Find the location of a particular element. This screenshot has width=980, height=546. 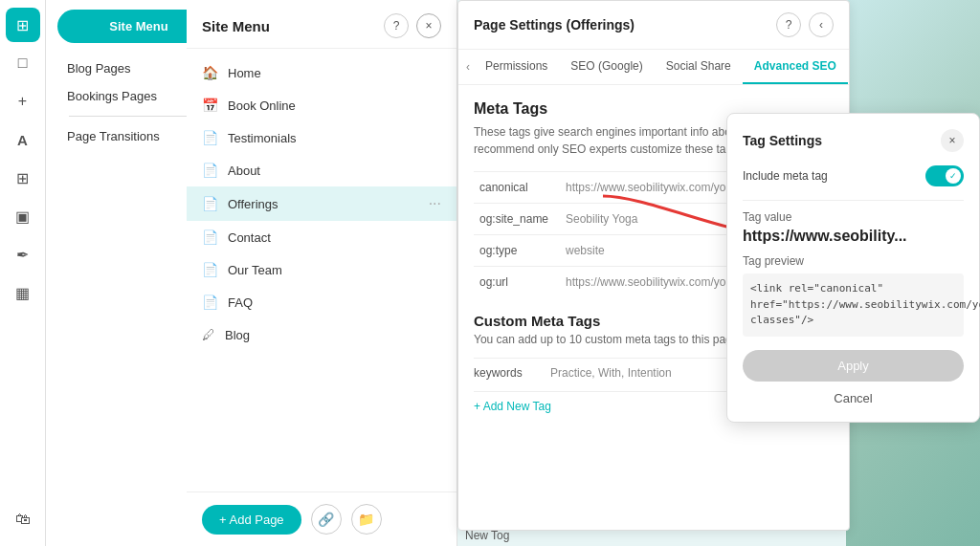

page-label: Contact is located at coordinates (335, 237).